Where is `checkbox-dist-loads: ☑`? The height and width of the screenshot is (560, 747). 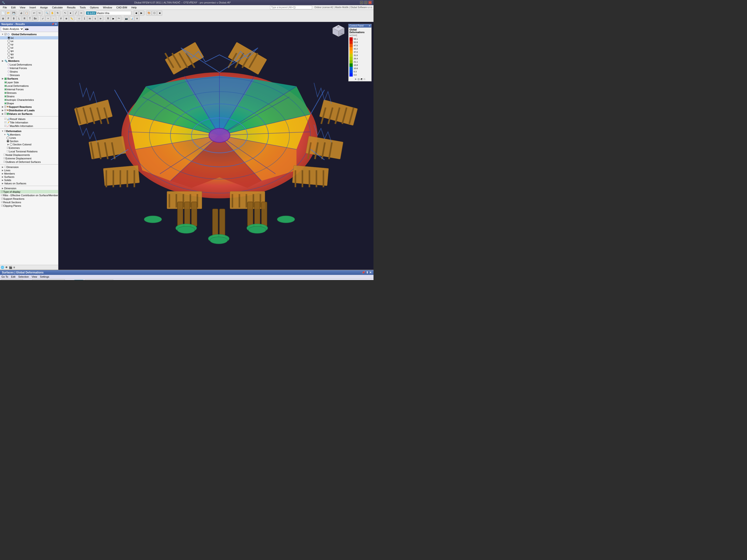
checkbox-dist-loads: ☑ is located at coordinates (5, 110).